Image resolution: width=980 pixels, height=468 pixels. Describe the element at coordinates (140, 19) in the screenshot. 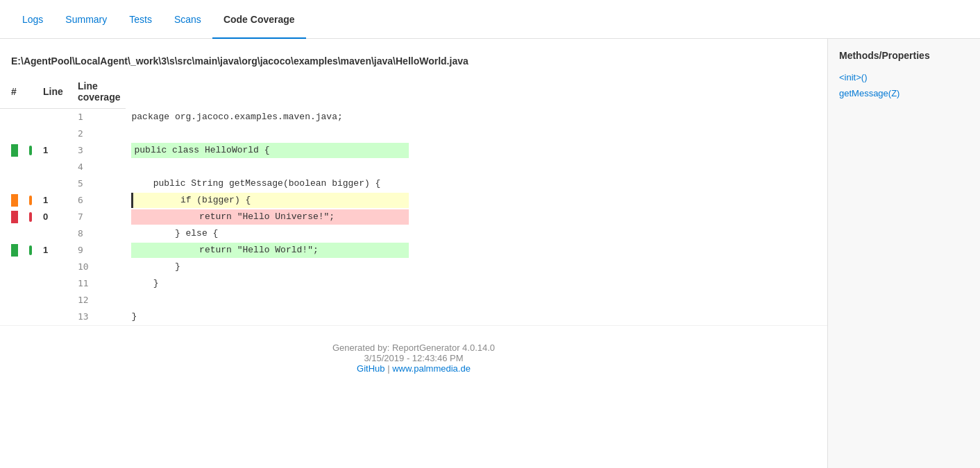

I see `nav-tests: Tests` at that location.